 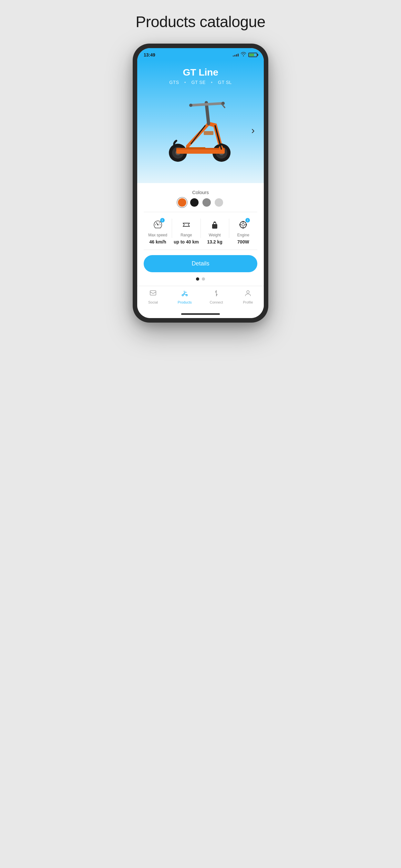 What do you see at coordinates (185, 294) in the screenshot?
I see `products-icon` at bounding box center [185, 294].